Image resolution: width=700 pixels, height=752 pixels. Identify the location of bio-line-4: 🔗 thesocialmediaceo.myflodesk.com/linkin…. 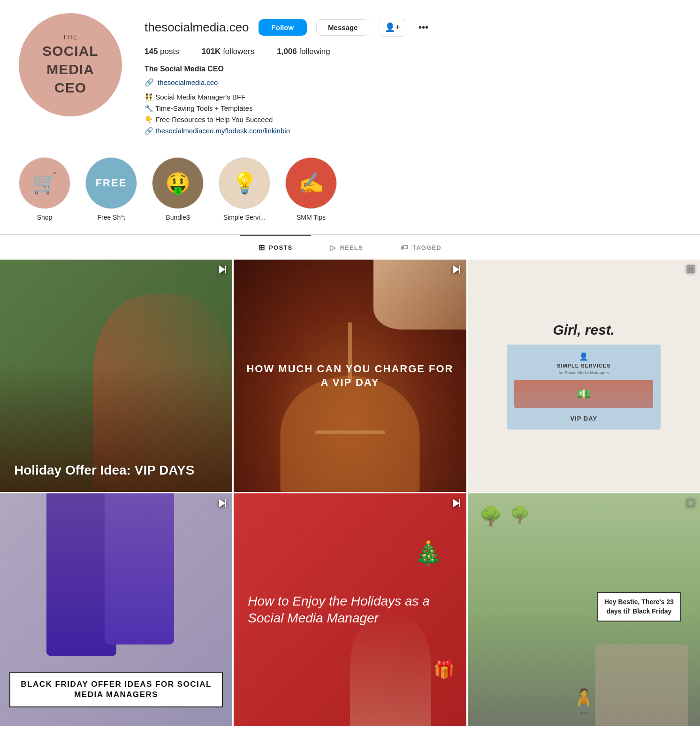
(413, 131).